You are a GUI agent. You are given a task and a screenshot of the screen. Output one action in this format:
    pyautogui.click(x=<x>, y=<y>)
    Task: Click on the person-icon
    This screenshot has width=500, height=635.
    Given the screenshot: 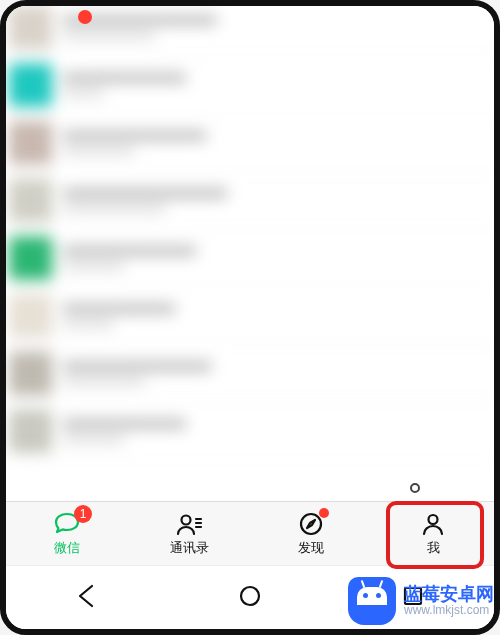 What is the action you would take?
    pyautogui.click(x=433, y=524)
    